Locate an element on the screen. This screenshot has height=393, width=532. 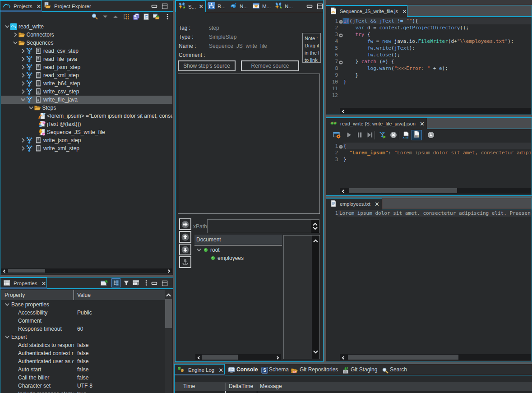
column-property: Property is located at coordinates (14, 295).